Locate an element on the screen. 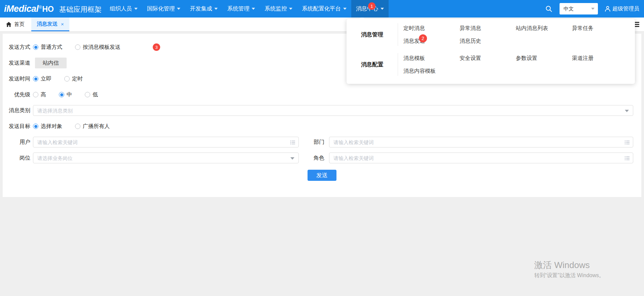 Image resolution: width=644 pixels, height=296 pixels. language-select: 中文 is located at coordinates (579, 9).